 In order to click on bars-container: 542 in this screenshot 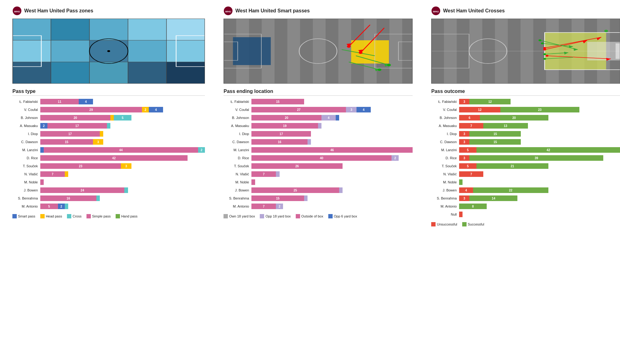, I will do `click(539, 150)`.